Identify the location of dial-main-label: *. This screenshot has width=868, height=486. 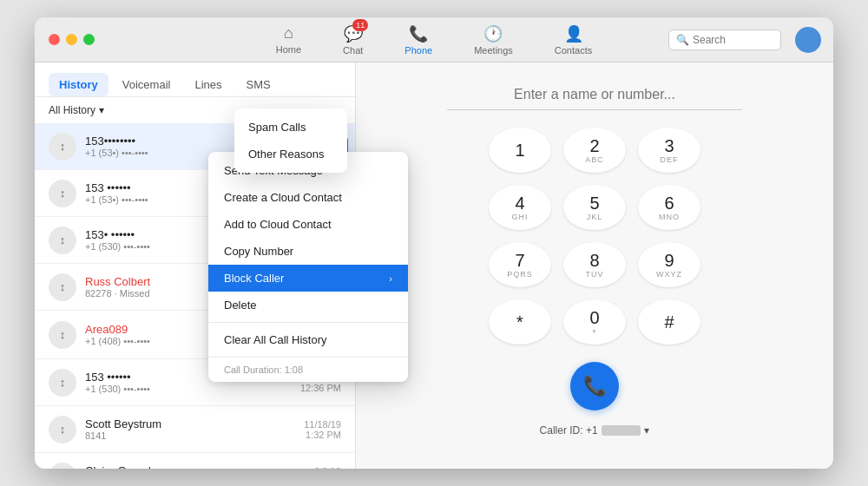
(520, 322).